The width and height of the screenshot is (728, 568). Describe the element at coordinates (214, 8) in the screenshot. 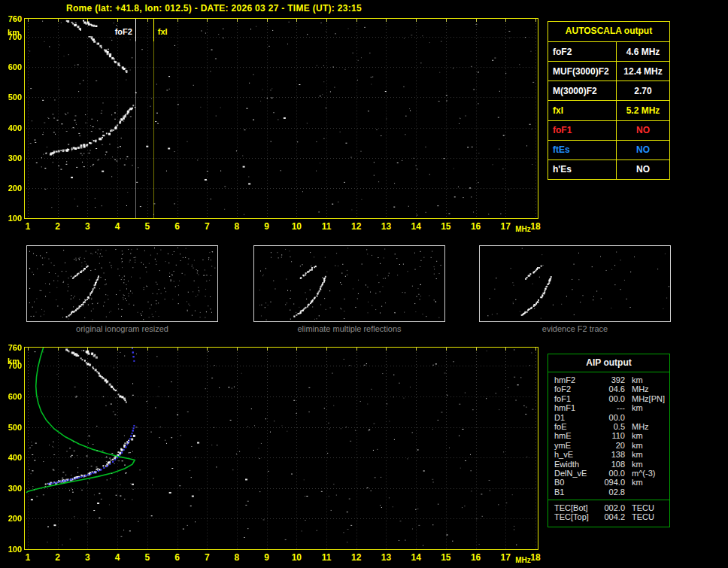

I see `page-title: Rome (lat: +41.8, lon: 012.5) - DATE: 20…` at that location.